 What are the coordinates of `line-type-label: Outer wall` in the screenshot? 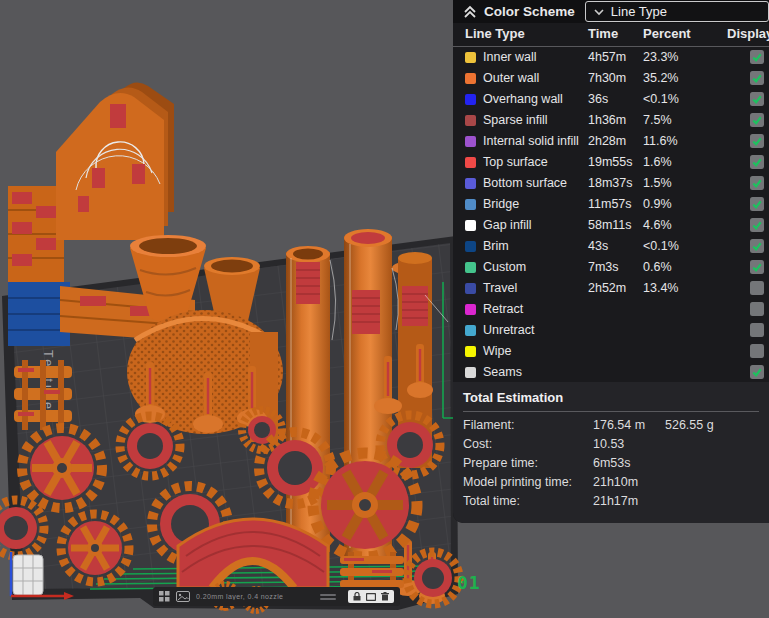 It's located at (511, 78).